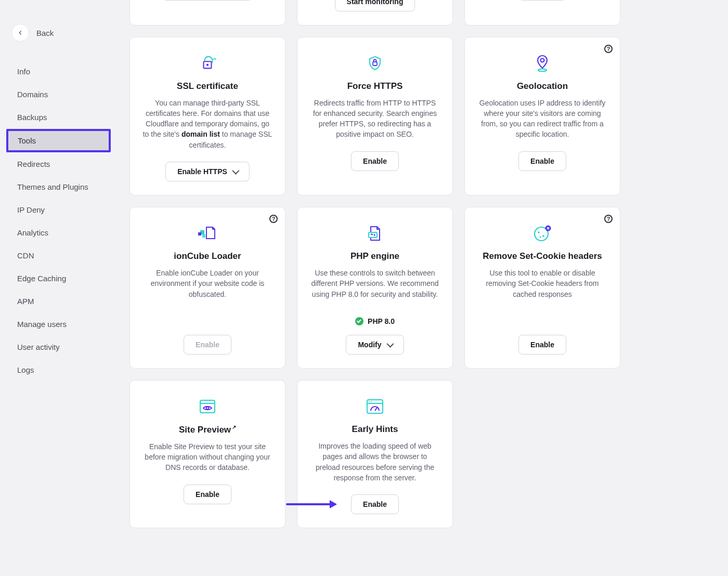 This screenshot has height=576, width=728. What do you see at coordinates (207, 12) in the screenshot?
I see `card-search-replace: pain. Search and replace` at bounding box center [207, 12].